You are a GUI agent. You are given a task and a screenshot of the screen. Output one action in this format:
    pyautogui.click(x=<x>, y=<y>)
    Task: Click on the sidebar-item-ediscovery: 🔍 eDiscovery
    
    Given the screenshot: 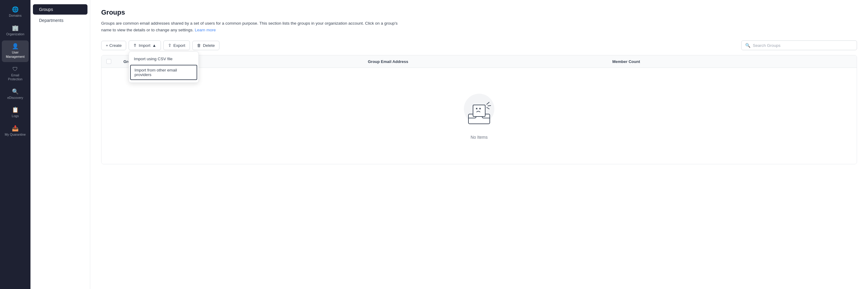 What is the action you would take?
    pyautogui.click(x=15, y=95)
    